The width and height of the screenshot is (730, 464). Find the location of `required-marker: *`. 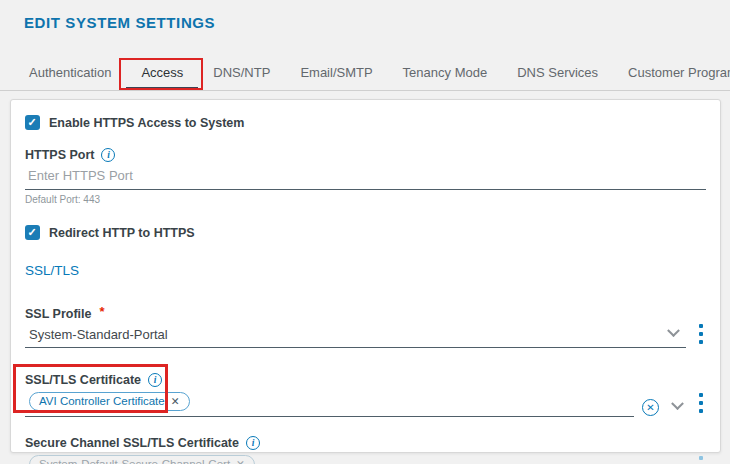

required-marker: * is located at coordinates (102, 312).